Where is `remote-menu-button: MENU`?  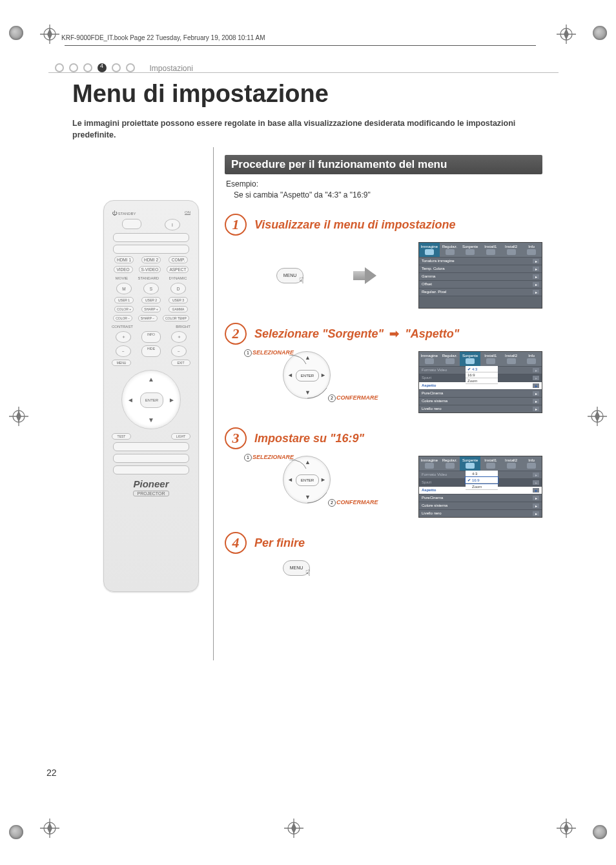 remote-menu-button: MENU is located at coordinates (121, 363).